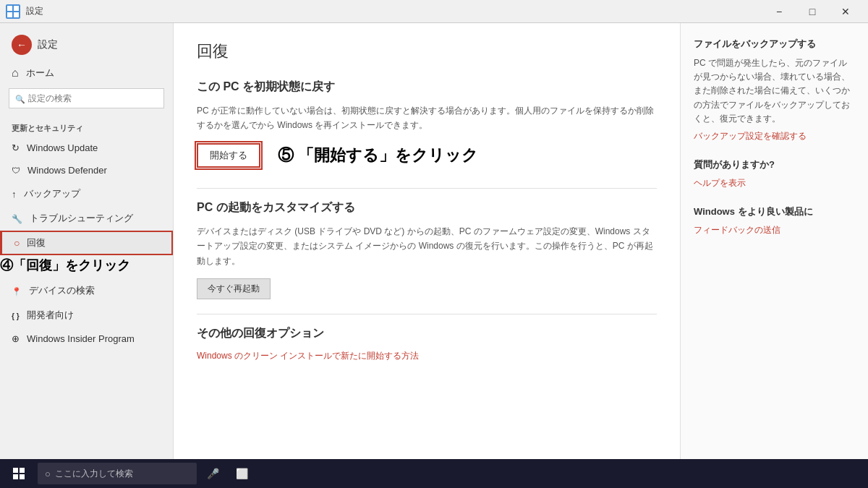 The width and height of the screenshot is (868, 488). What do you see at coordinates (16, 171) in the screenshot?
I see `shield-icon` at bounding box center [16, 171].